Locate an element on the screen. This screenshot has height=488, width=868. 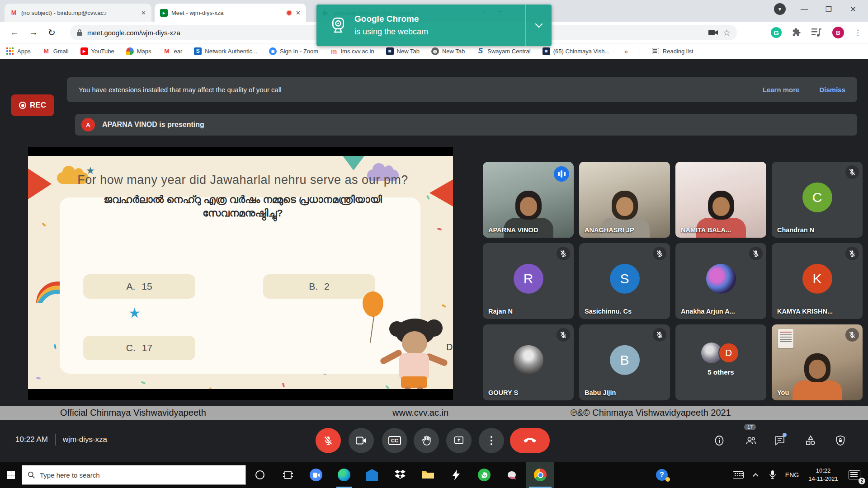
mail-icon is located at coordinates (372, 475).